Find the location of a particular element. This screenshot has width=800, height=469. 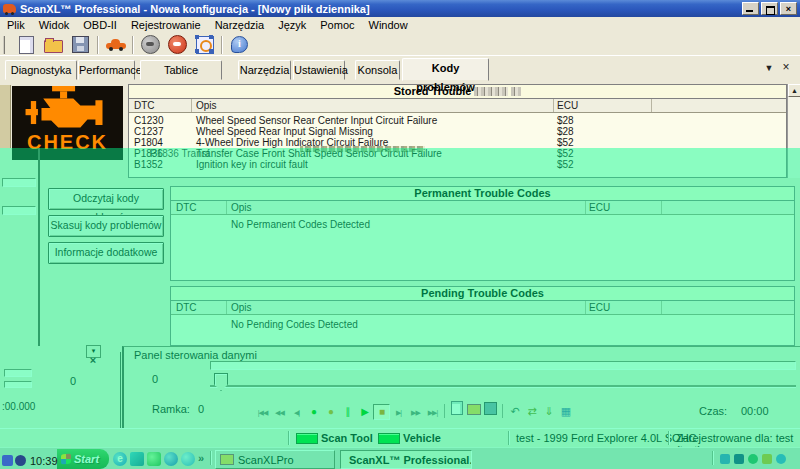

step-forward-button: ▶| is located at coordinates (398, 413).